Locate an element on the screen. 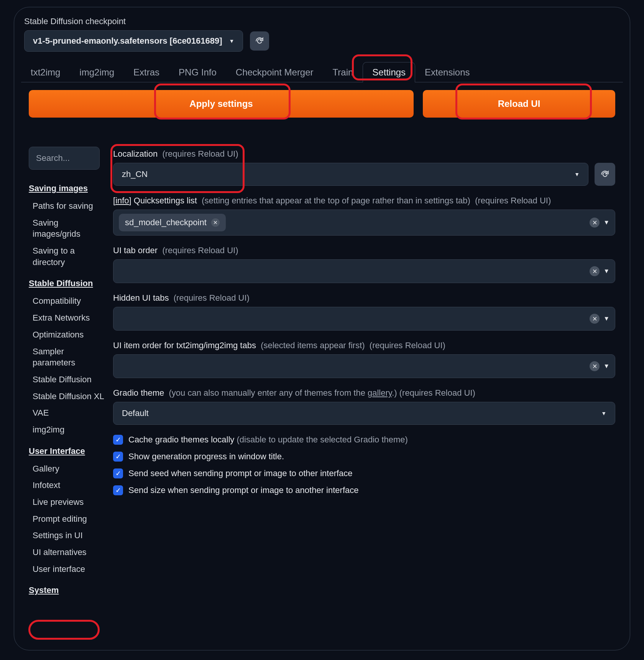 The image size is (644, 660). apply-settings-button: Apply settings is located at coordinates (221, 104).